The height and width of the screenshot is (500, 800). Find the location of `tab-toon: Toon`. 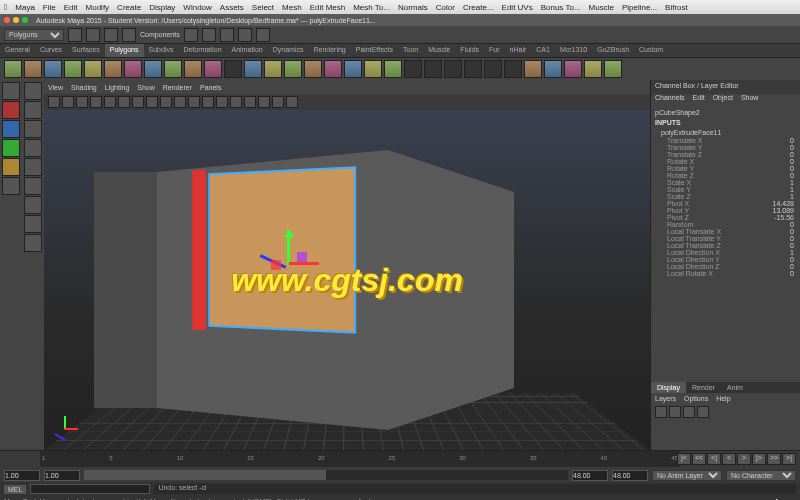

tab-toon: Toon is located at coordinates (410, 50).